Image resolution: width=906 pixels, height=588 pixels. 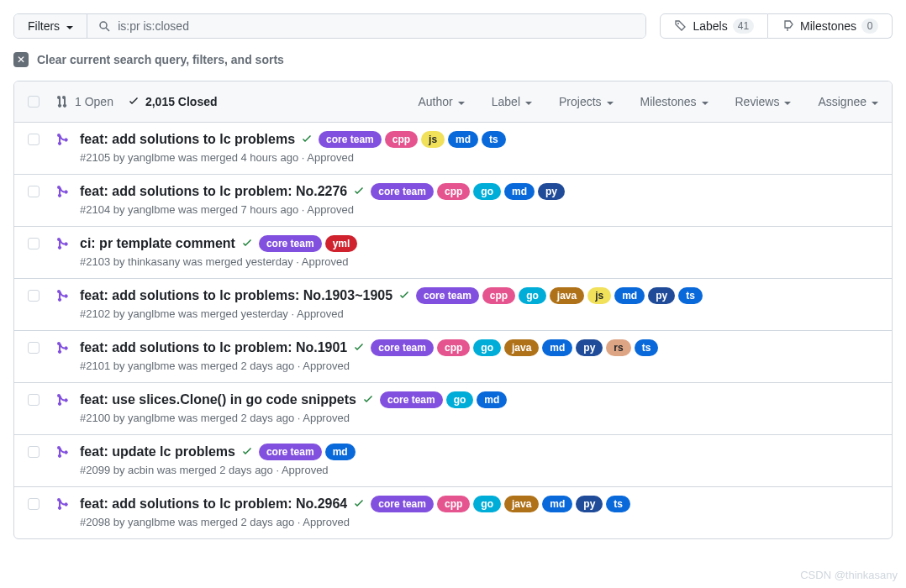 What do you see at coordinates (161, 60) in the screenshot?
I see `clear-search-link: Clear current search query, filters, and…` at bounding box center [161, 60].